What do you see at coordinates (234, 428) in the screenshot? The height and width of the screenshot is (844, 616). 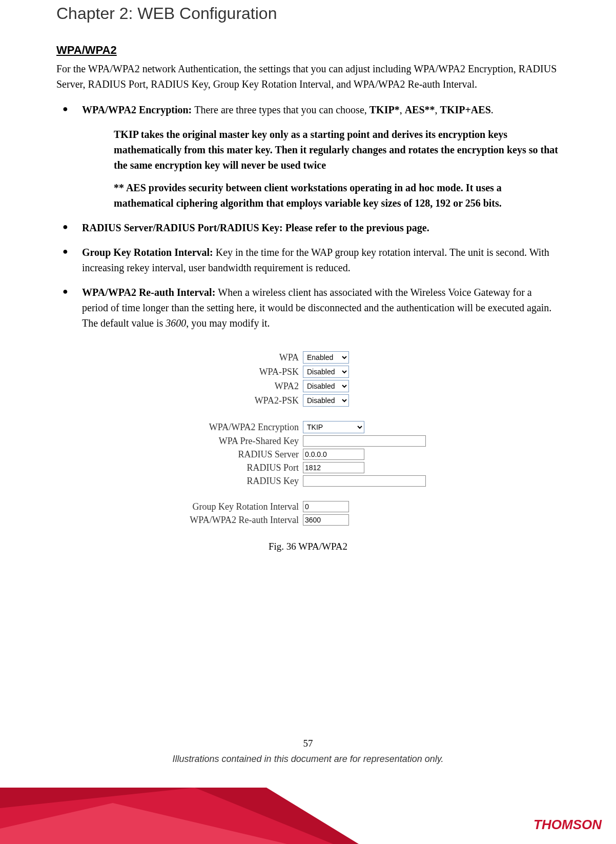 I see `label-encryption: WPA/WPA2 Encryption` at bounding box center [234, 428].